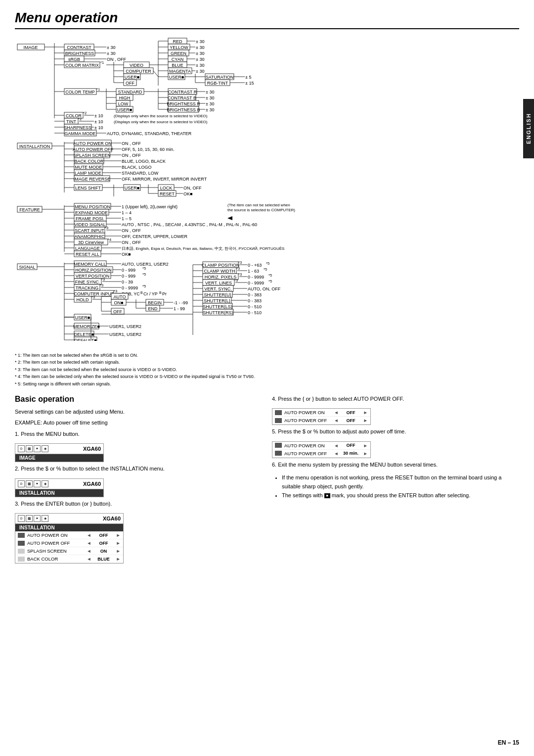  Describe the element at coordinates (37, 519) in the screenshot. I see `icon-3: ✦` at that location.